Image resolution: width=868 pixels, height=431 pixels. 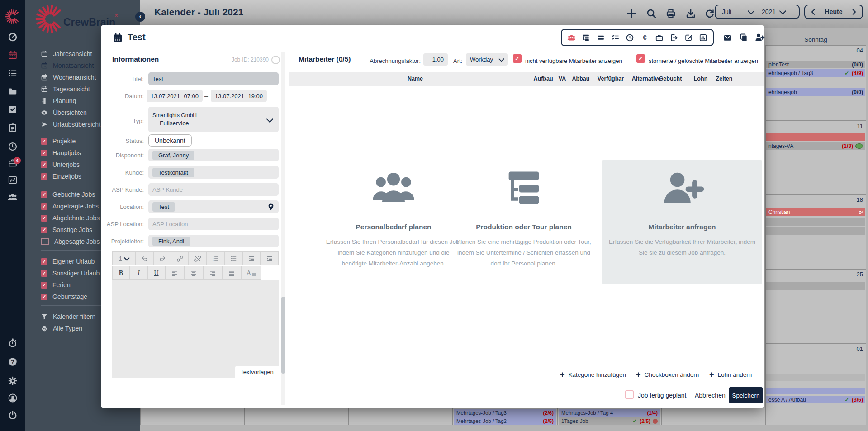 I want to click on clipboard-icon, so click(x=13, y=128).